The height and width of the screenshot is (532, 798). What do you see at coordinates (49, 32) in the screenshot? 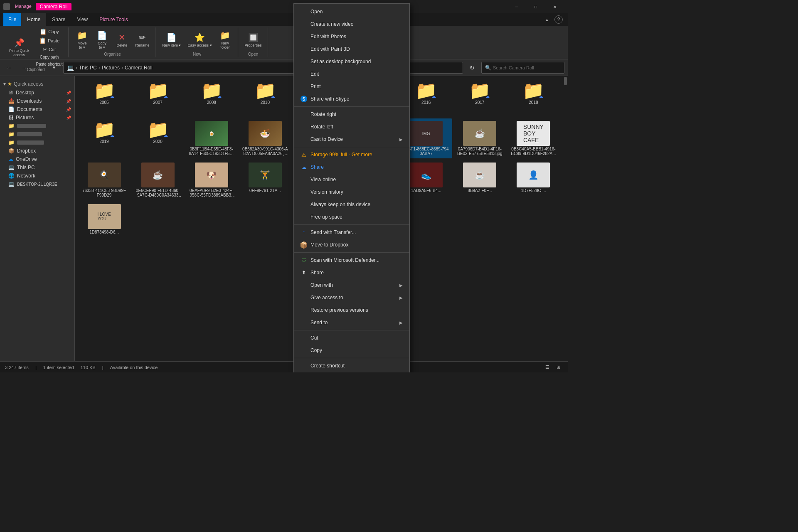
I see `copy-button: 📋 Copy` at bounding box center [49, 32].